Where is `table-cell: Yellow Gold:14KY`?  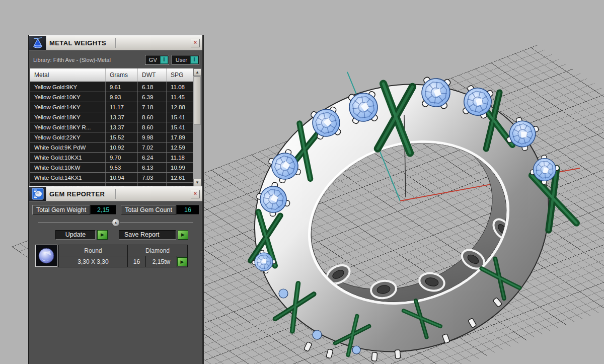 table-cell: Yellow Gold:14KY is located at coordinates (68, 107).